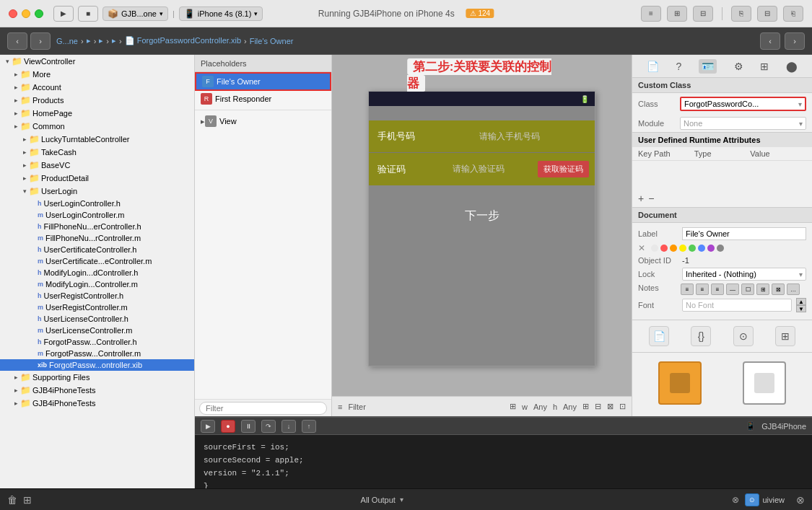 This screenshot has width=812, height=510. I want to click on bottom-trash-icon: 🗑, so click(12, 500).